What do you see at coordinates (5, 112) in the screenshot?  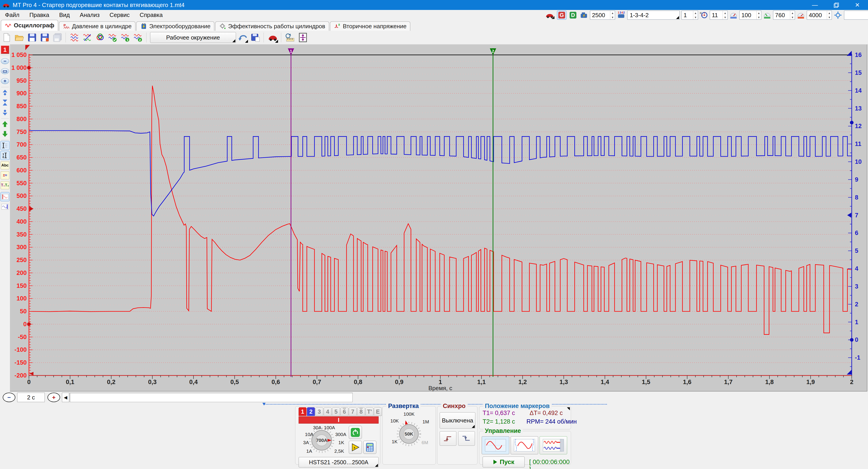 I see `move-trace-down-button` at bounding box center [5, 112].